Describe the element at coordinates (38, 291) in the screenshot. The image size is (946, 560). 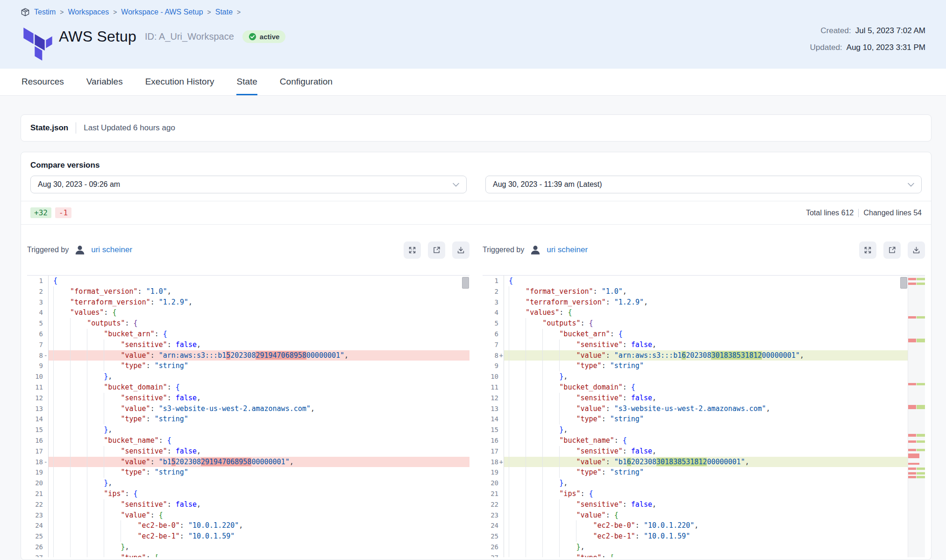
I see `line-number: 2` at that location.